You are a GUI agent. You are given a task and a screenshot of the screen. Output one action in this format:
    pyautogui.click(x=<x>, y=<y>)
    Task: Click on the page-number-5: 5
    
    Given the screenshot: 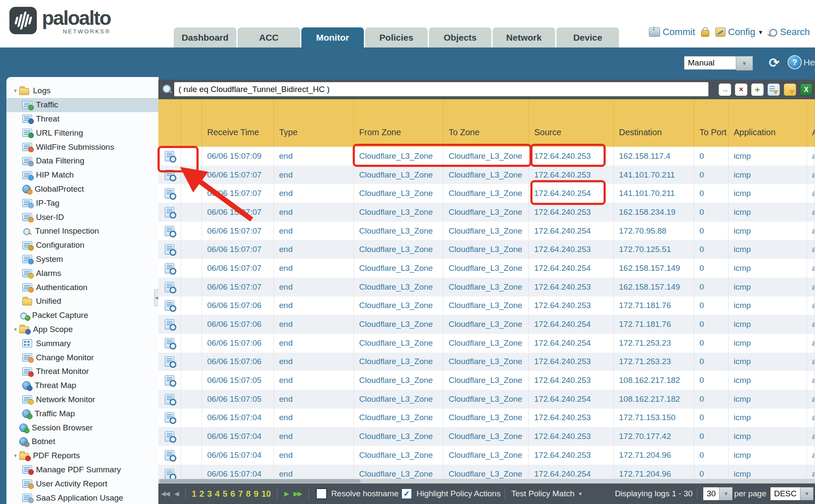 What is the action you would take?
    pyautogui.click(x=225, y=494)
    